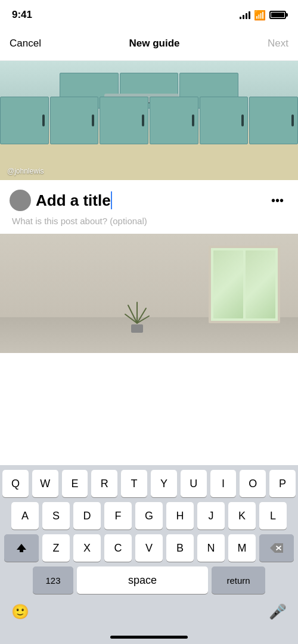 This screenshot has width=298, height=644. What do you see at coordinates (278, 612) in the screenshot?
I see `mic-key: 🎤` at bounding box center [278, 612].